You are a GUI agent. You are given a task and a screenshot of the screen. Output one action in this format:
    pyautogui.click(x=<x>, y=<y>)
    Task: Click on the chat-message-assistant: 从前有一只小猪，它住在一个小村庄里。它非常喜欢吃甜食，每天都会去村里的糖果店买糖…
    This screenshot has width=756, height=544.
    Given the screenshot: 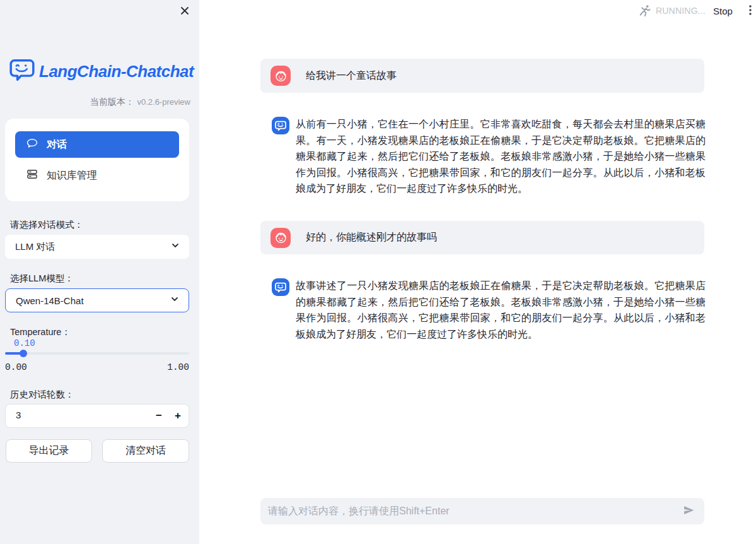 What is the action you would take?
    pyautogui.click(x=482, y=156)
    